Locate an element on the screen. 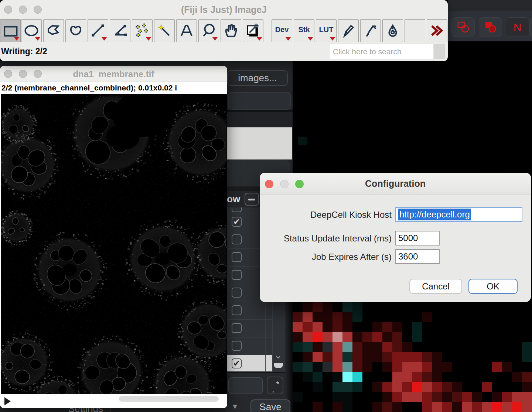 The image size is (532, 412). frame-scrollbar is located at coordinates (169, 399).